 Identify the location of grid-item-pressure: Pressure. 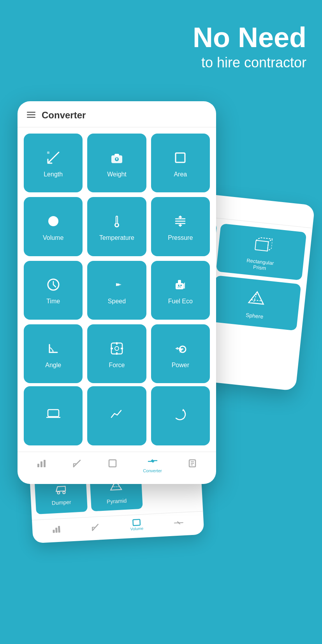
(181, 227).